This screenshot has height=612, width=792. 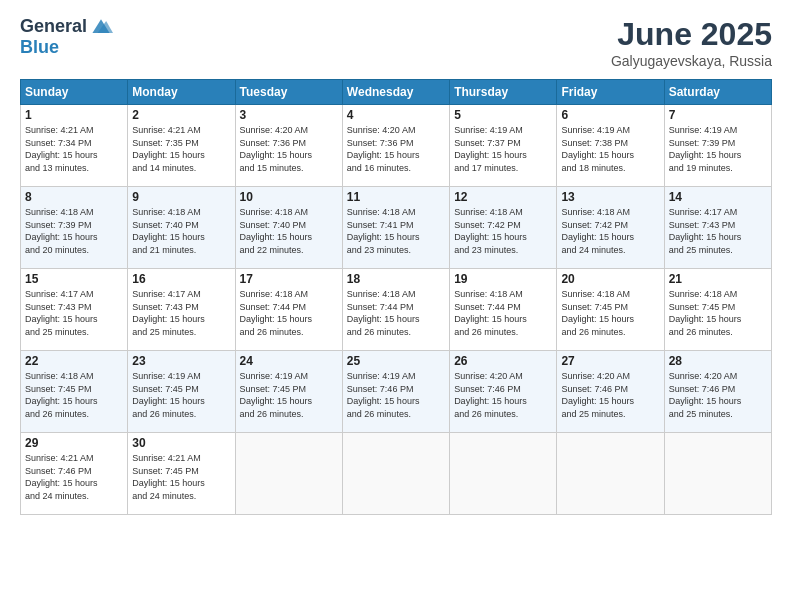 What do you see at coordinates (718, 310) in the screenshot?
I see `calendar-cell: 21Sunrise: 4:18 AM Sunset: 7:45 PM Dayli…` at bounding box center [718, 310].